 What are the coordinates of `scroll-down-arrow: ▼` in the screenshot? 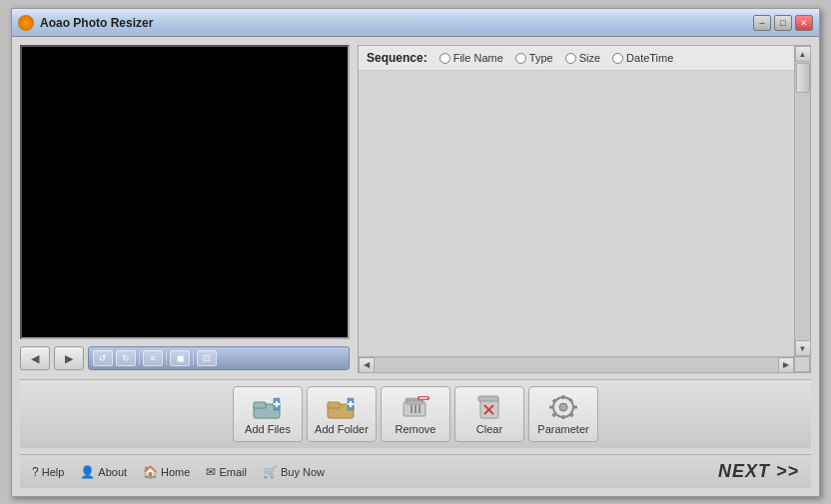 It's located at (803, 348).